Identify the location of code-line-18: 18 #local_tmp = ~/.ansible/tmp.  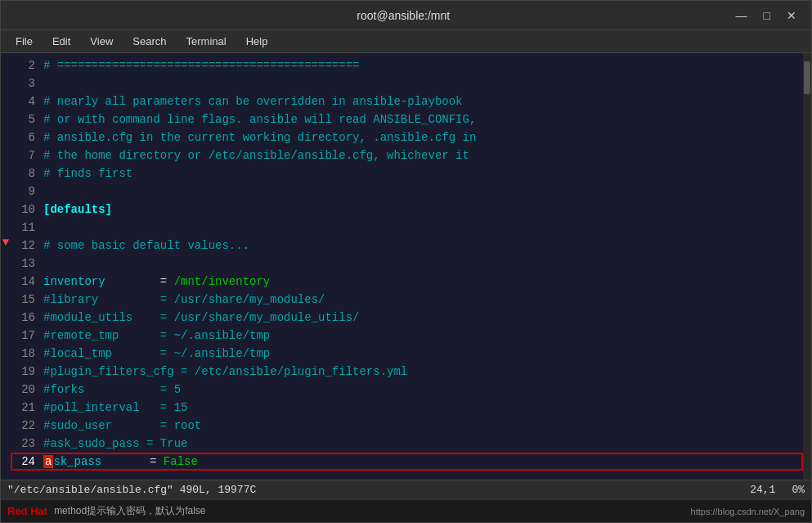
(407, 354).